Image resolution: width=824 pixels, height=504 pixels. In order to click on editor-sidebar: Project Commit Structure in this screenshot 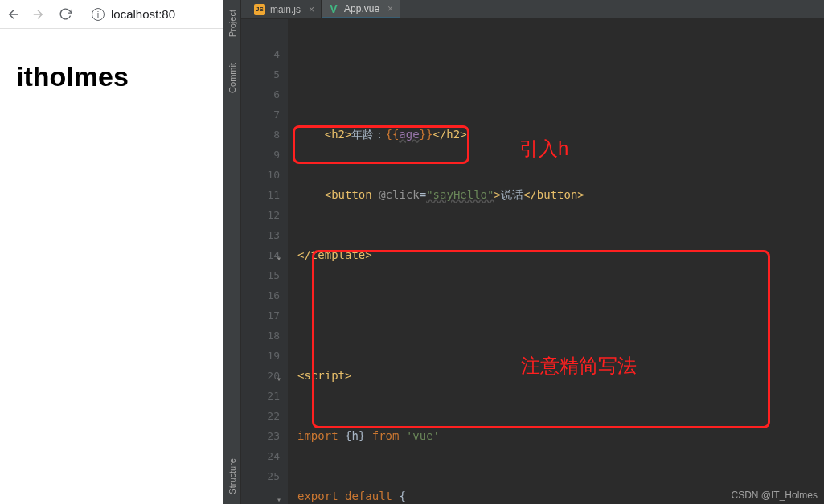, I will do `click(232, 252)`.